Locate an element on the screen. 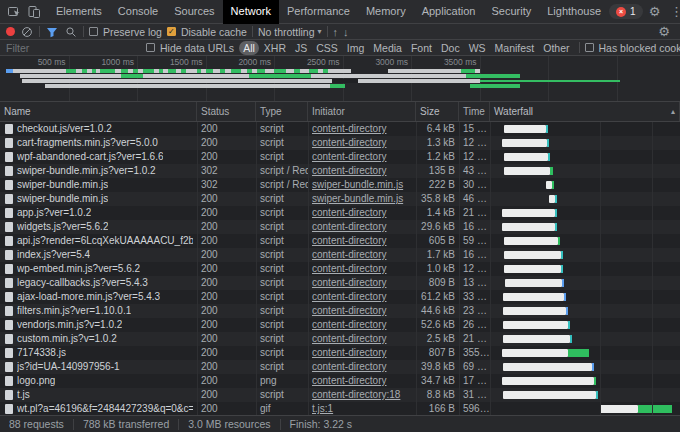  tab-lighthouse: Lighthouse is located at coordinates (574, 12).